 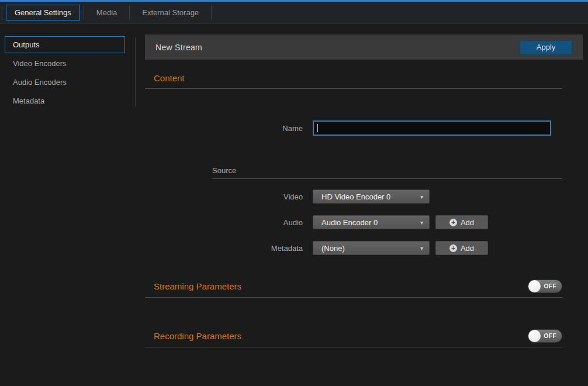 I want to click on tab-label: External Storage, so click(x=171, y=13).